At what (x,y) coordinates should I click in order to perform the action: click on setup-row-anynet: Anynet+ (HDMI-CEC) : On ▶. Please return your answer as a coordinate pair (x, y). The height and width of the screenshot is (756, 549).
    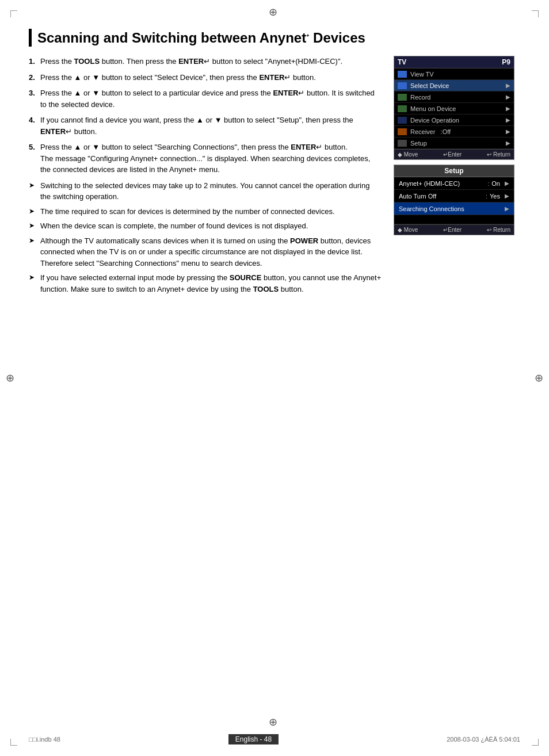
    Looking at the image, I should click on (454, 184).